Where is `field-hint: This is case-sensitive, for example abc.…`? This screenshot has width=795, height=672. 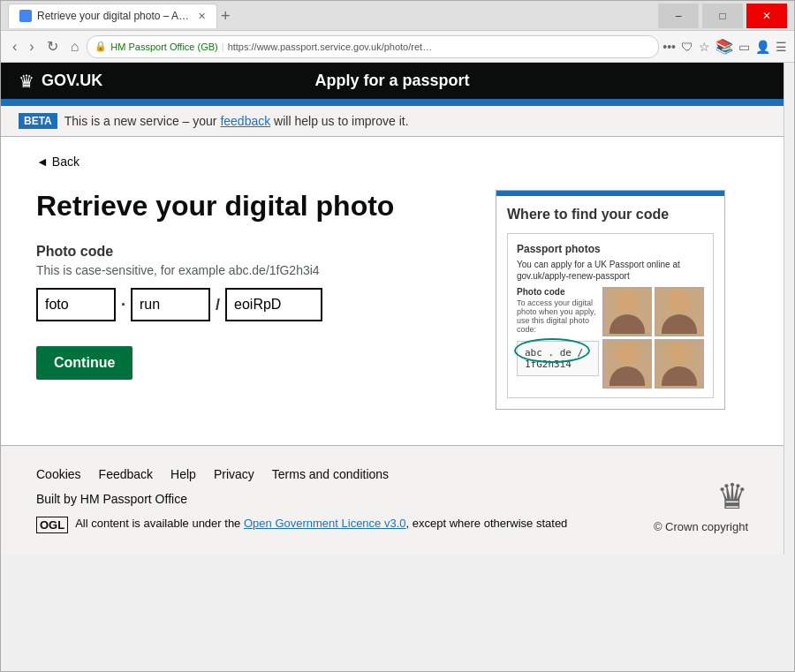 field-hint: This is case-sensitive, for example abc.… is located at coordinates (248, 270).